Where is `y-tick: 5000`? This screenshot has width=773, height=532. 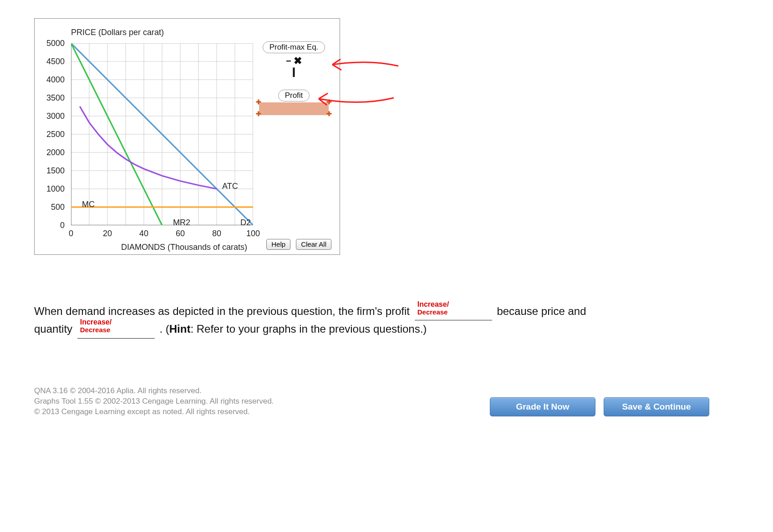 y-tick: 5000 is located at coordinates (56, 44).